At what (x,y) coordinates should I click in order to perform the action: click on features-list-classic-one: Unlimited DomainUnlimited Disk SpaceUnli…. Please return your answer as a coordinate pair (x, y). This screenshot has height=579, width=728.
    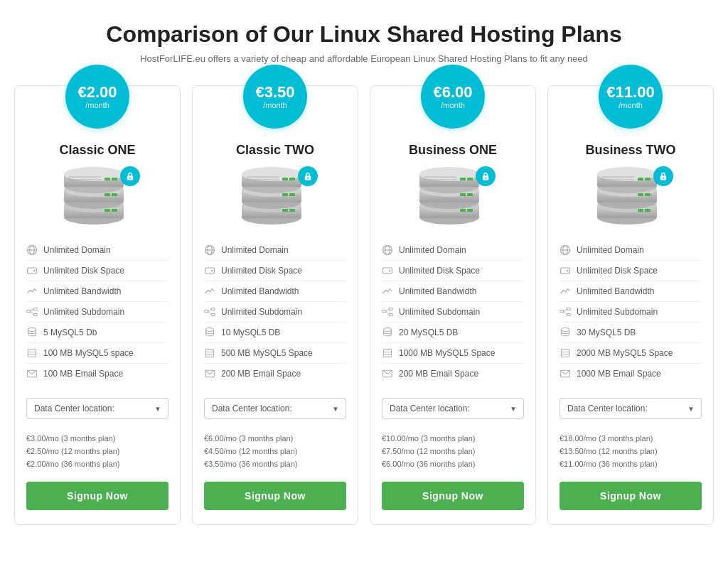
    Looking at the image, I should click on (97, 312).